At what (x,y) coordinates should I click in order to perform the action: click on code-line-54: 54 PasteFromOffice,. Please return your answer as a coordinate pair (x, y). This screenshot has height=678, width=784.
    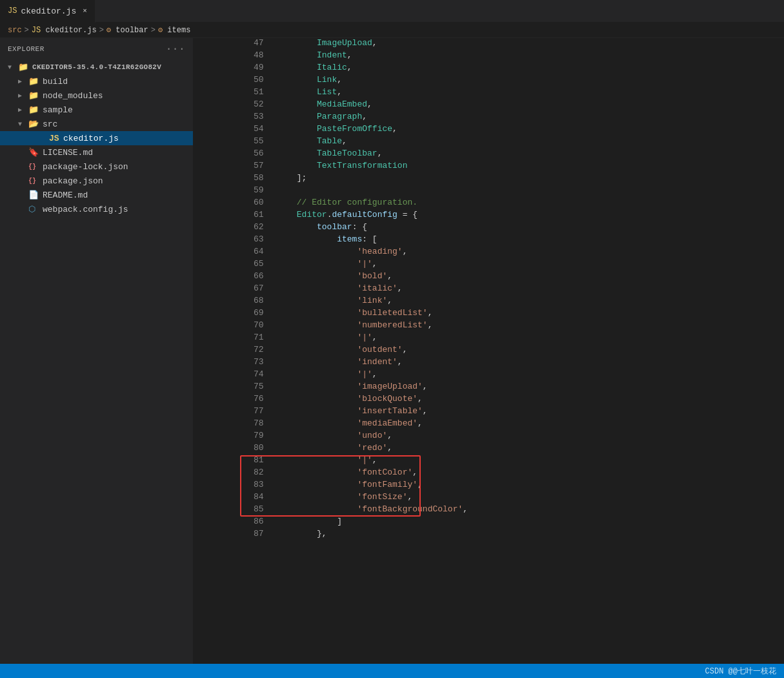
    Looking at the image, I should click on (489, 130).